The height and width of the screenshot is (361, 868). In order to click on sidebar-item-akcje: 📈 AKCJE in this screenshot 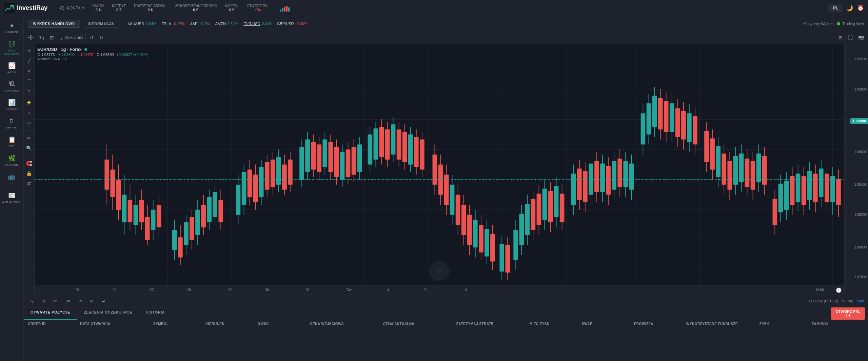, I will do `click(12, 68)`.